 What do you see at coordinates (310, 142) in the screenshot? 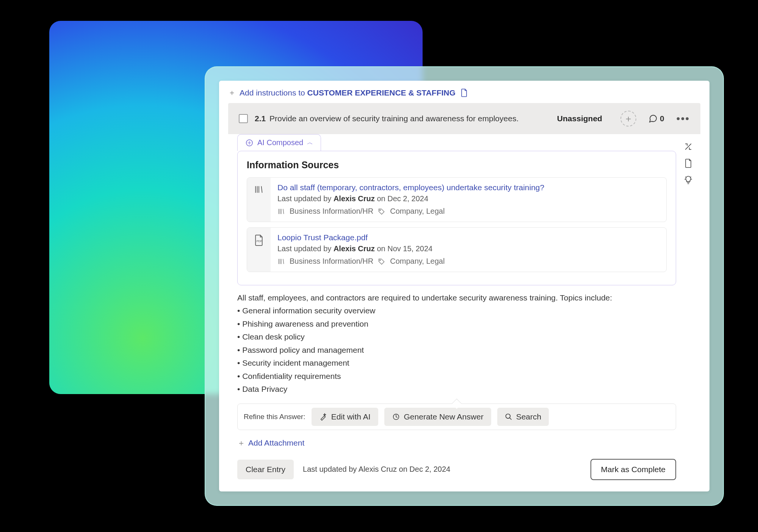
I see `chevron-up-icon: ︿` at bounding box center [310, 142].